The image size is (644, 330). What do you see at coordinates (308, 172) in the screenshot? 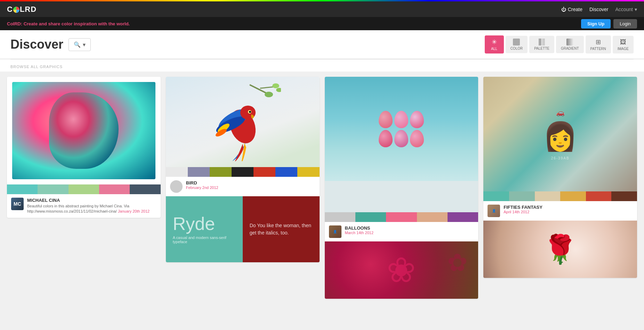
I see `swatch-b7` at bounding box center [308, 172].